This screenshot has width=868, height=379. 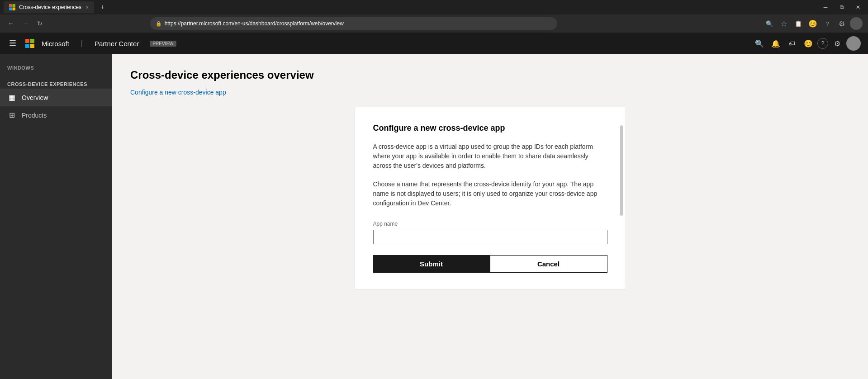 I want to click on app-name-input, so click(x=490, y=237).